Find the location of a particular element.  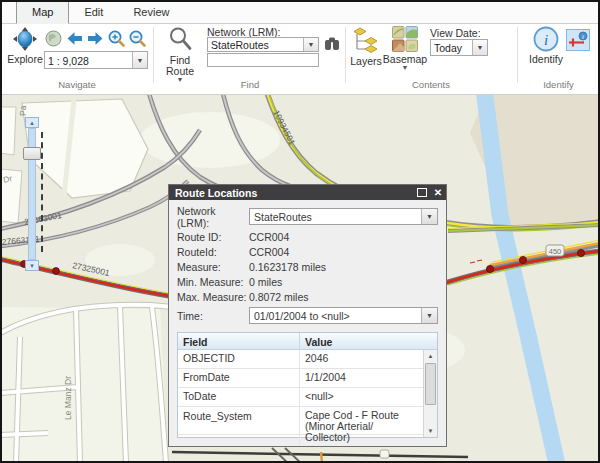

cell-value: Cape Cod - F Route (Minor Arterial/ Coll… is located at coordinates (362, 426).